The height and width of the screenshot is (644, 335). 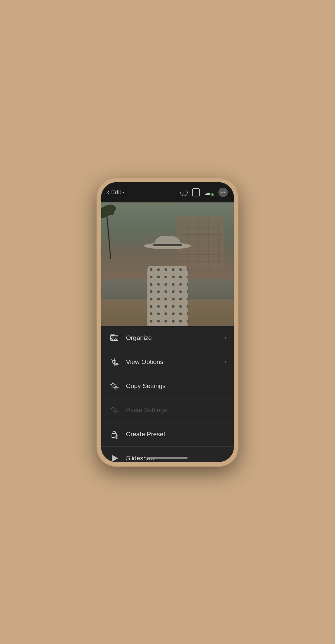 I want to click on organize-chevron: ›, so click(x=226, y=338).